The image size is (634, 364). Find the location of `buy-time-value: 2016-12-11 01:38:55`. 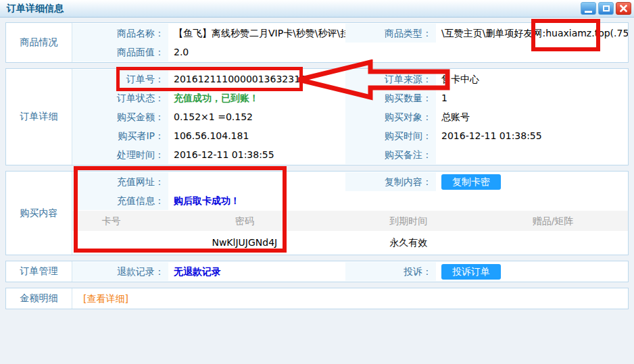

buy-time-value: 2016-12-11 01:38:55 is located at coordinates (532, 136).